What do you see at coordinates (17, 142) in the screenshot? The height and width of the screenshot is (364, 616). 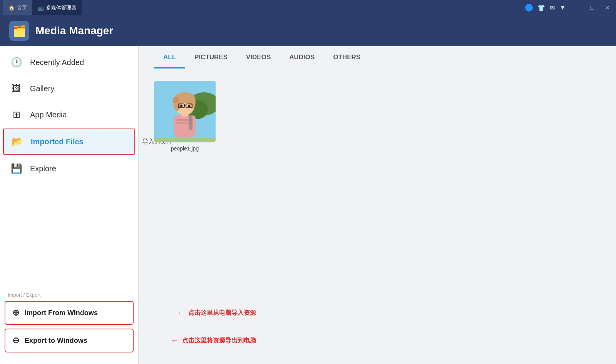 I see `folder-icon: 📂` at bounding box center [17, 142].